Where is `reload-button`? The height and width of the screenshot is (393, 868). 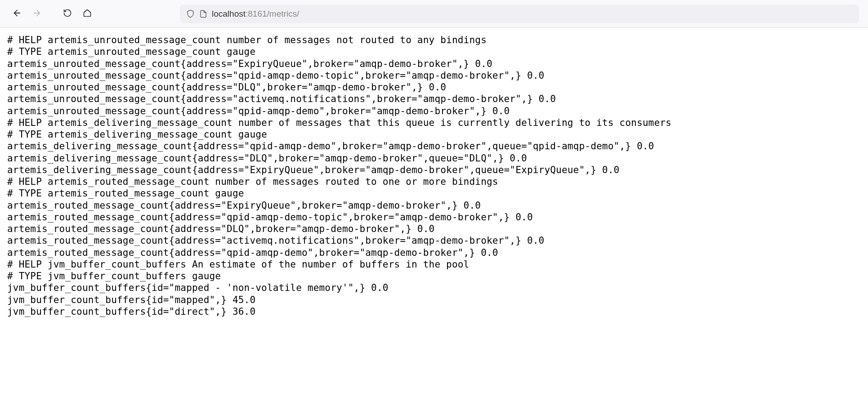
reload-button is located at coordinates (67, 14).